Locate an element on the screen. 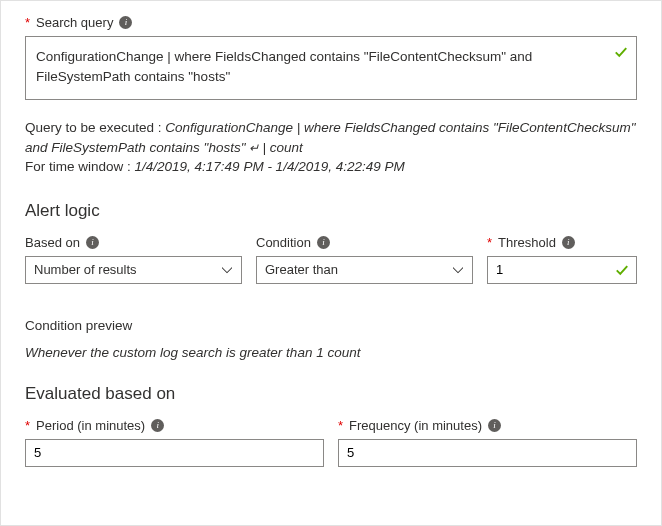 This screenshot has width=662, height=526. condition-select: Greater than is located at coordinates (364, 270).